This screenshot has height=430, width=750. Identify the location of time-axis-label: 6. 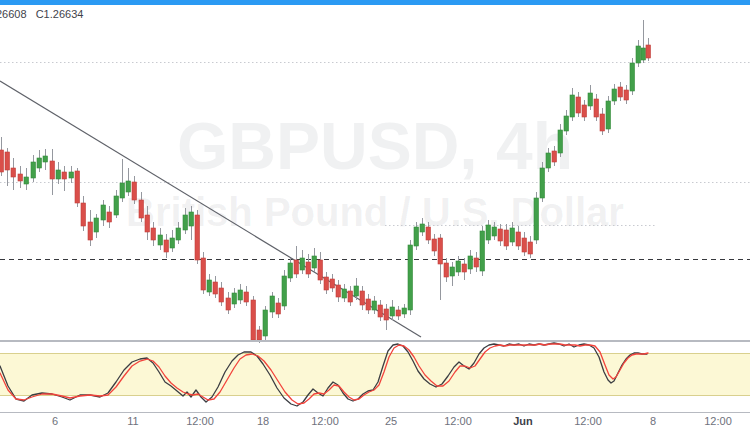
(55, 421).